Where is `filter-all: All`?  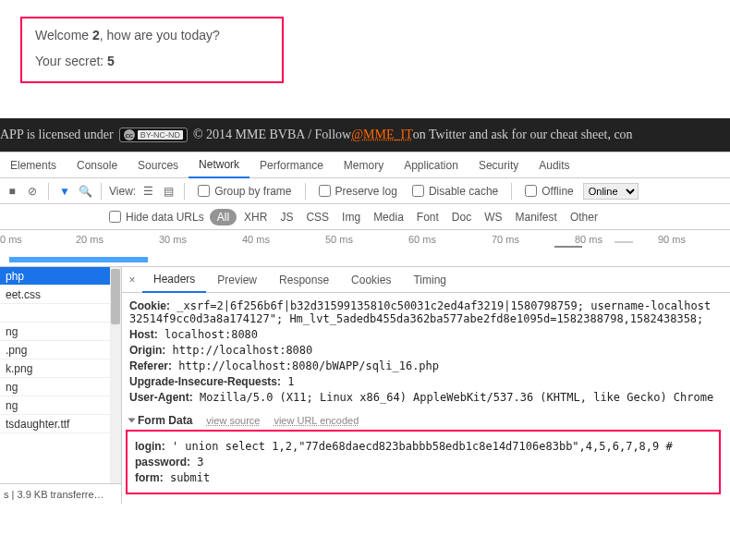 filter-all: All is located at coordinates (224, 217).